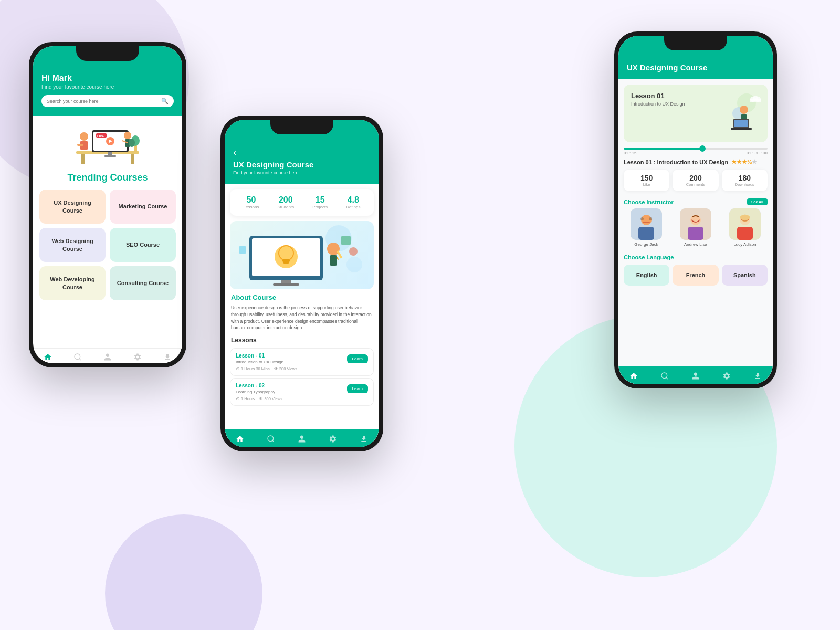 The image size is (840, 630). I want to click on p2-nav-search, so click(271, 439).